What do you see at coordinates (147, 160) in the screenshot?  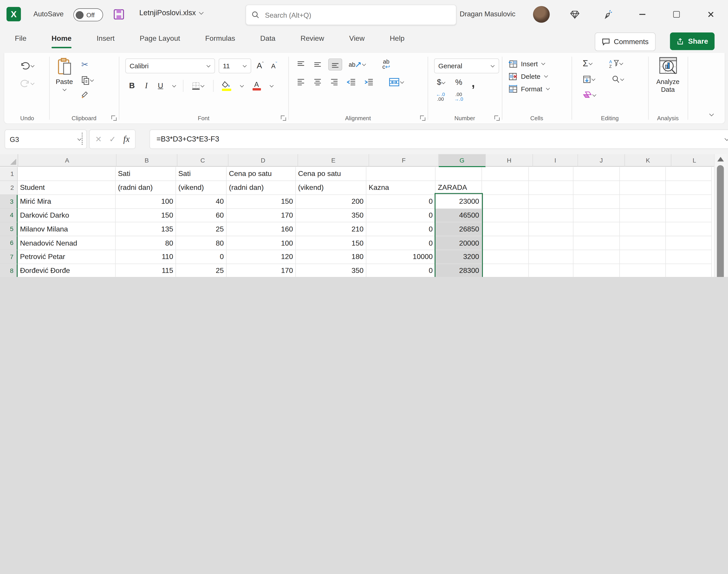 I see `column-header-B: B` at bounding box center [147, 160].